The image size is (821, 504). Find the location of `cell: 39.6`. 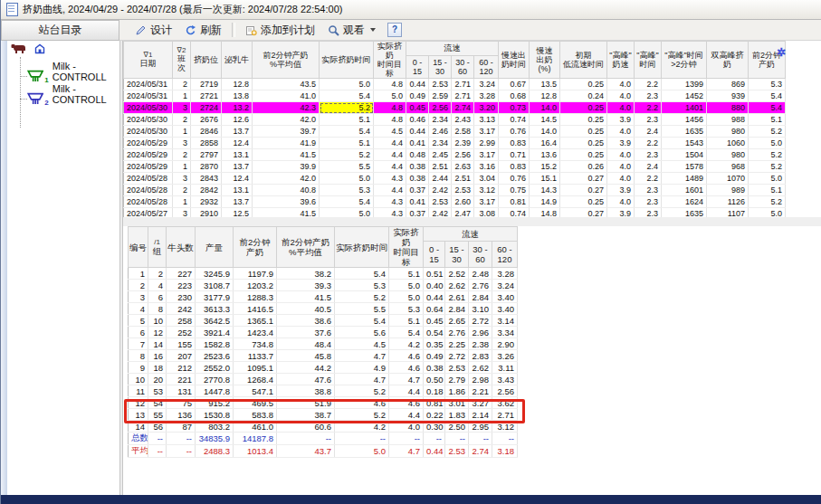

cell: 39.6 is located at coordinates (286, 203).